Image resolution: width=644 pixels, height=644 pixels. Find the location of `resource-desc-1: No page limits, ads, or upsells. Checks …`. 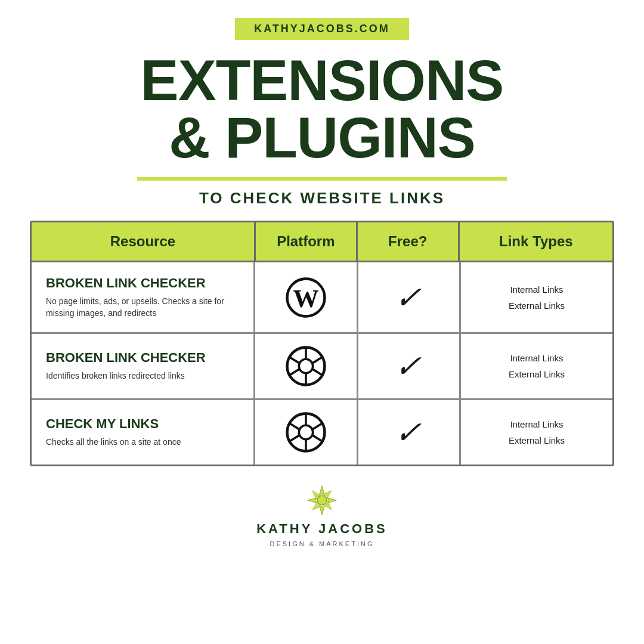

resource-desc-1: No page limits, ads, or upsells. Checks … is located at coordinates (143, 308).